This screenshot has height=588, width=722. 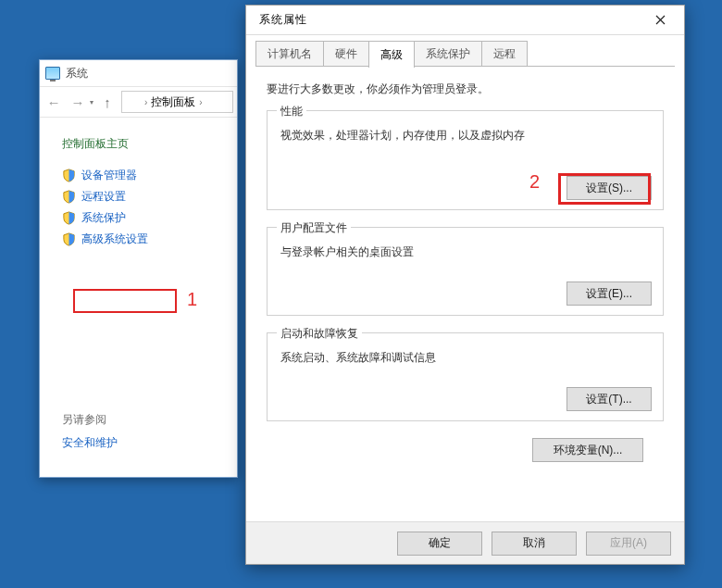 I want to click on cancel-button: 取消, so click(x=534, y=544).